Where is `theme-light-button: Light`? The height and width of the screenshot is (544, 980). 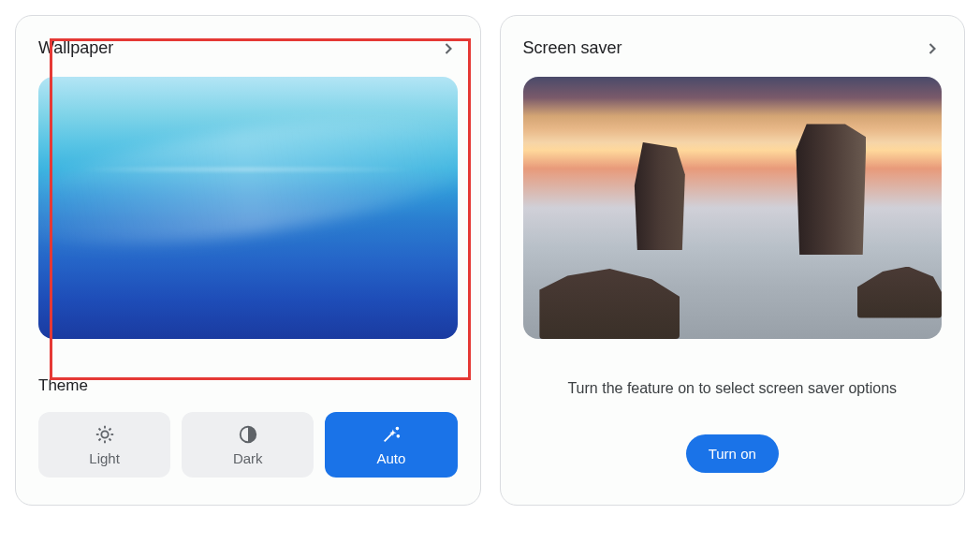 theme-light-button: Light is located at coordinates (105, 445).